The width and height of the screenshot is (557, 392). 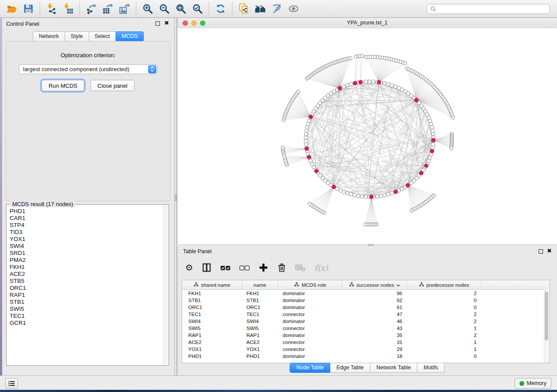 What do you see at coordinates (197, 9) in the screenshot?
I see `zoom-selected-icon` at bounding box center [197, 9].